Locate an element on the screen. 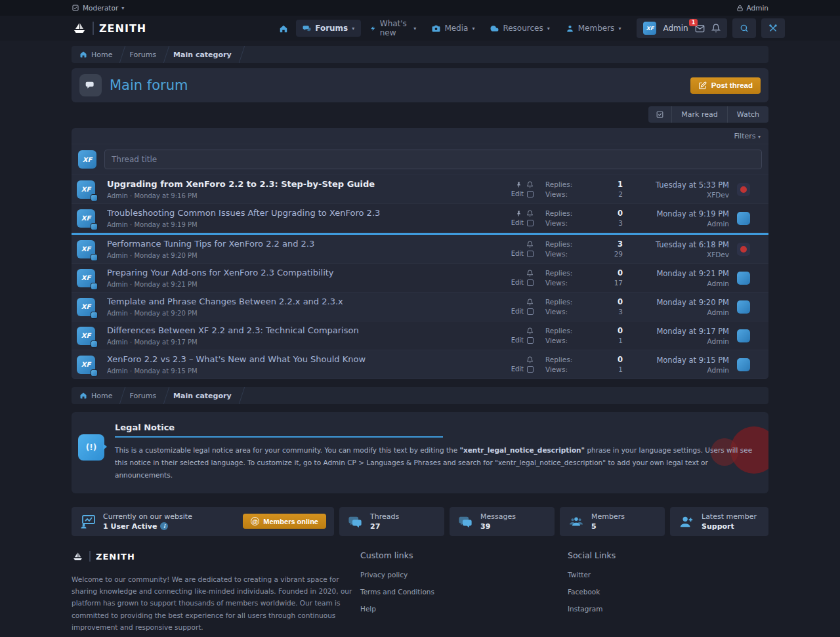 This screenshot has width=840, height=637. last-post-date: Tuesday at 5:33 PM is located at coordinates (678, 185).